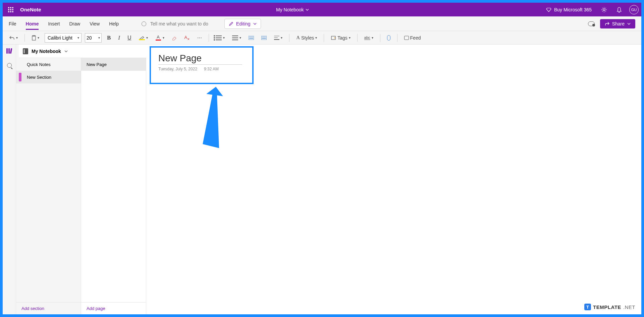  What do you see at coordinates (278, 38) in the screenshot?
I see `alignment-button: ▾` at bounding box center [278, 38].